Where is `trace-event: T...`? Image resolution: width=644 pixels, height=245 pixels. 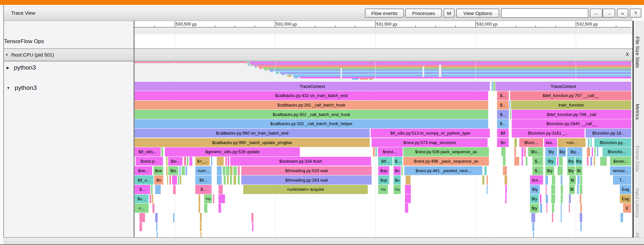 trace-event: T... is located at coordinates (622, 180).